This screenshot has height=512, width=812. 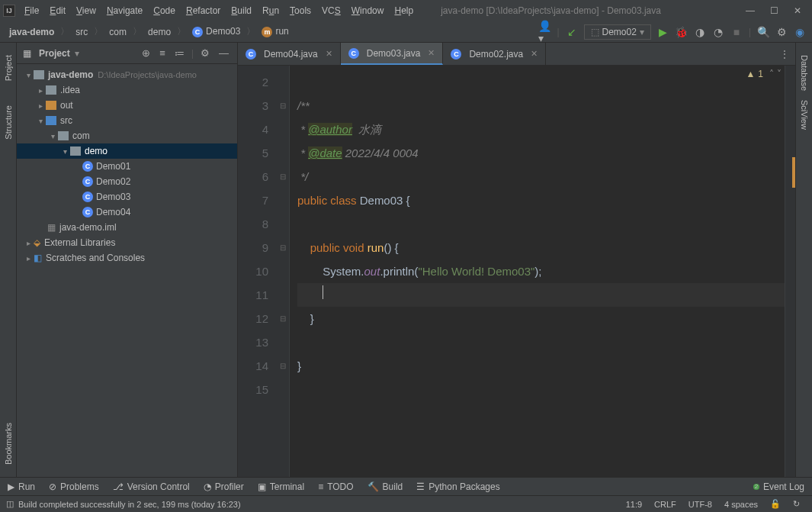 What do you see at coordinates (804, 259) in the screenshot?
I see `right-tool-gutter: Database SciView` at bounding box center [804, 259].